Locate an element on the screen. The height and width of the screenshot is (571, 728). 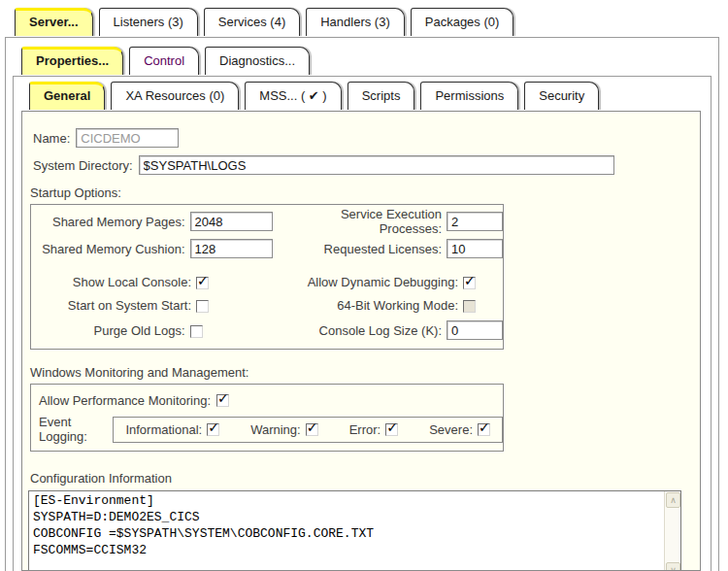
severe-checkbox is located at coordinates (483, 429).